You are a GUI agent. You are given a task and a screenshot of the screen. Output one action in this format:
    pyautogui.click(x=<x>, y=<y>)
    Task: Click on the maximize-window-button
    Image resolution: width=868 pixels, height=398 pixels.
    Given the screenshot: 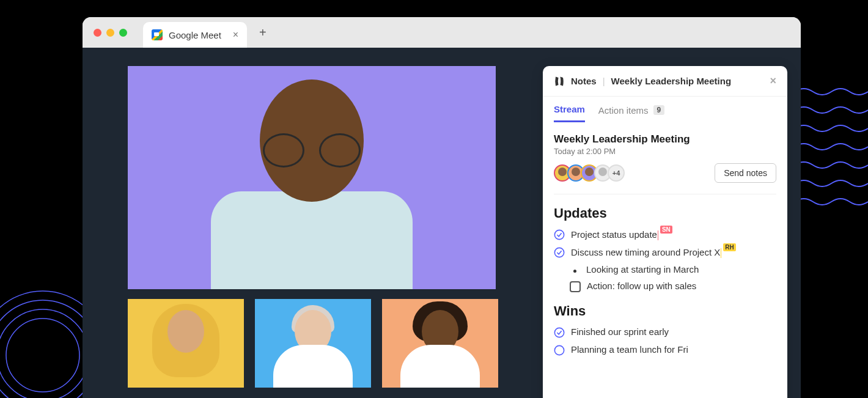 What is the action you would take?
    pyautogui.click(x=123, y=33)
    